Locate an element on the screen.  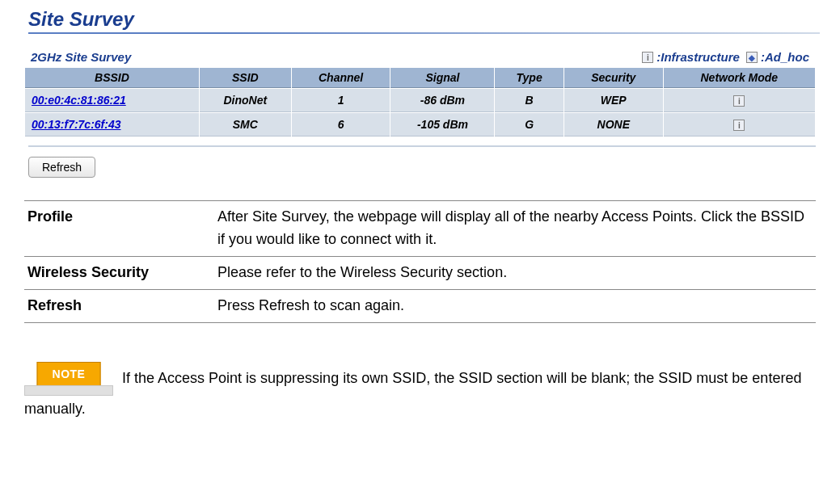
note-badge-shadow is located at coordinates (69, 391).